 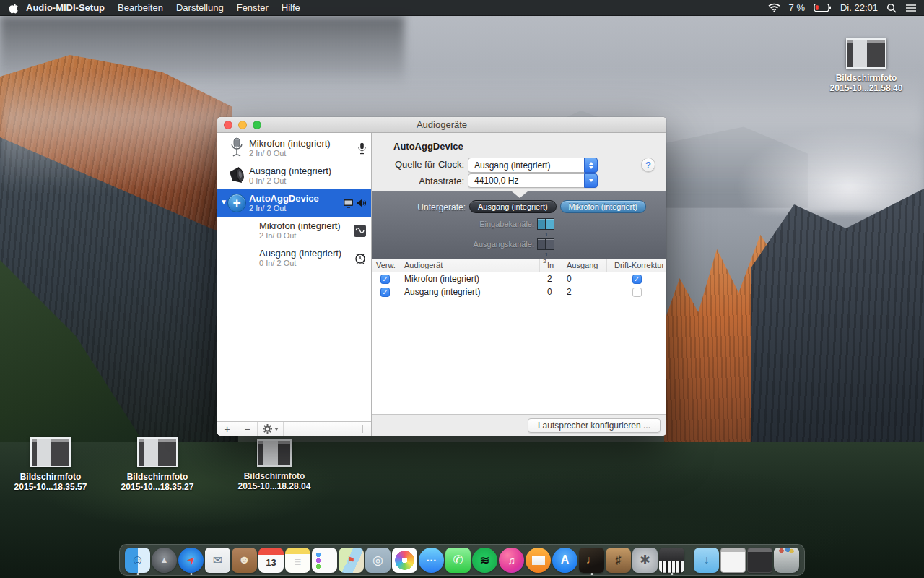 I want to click on row-out-count: 2, so click(x=585, y=292).